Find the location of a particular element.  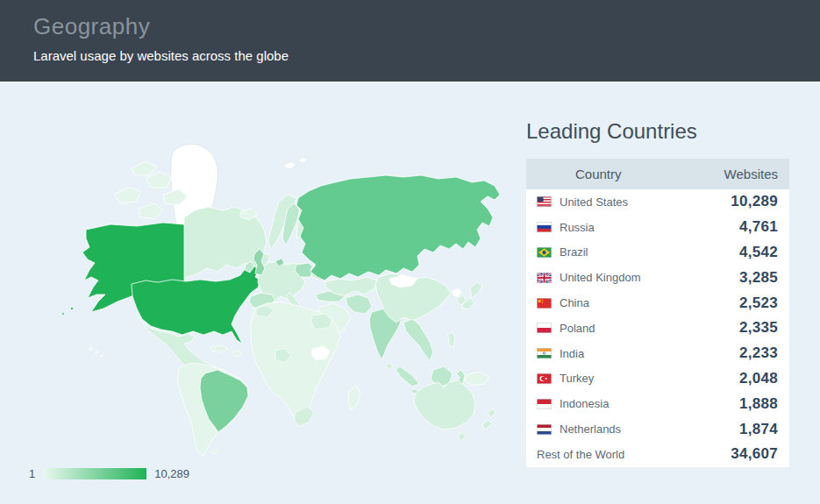

column-header-websites: Websites is located at coordinates (705, 174).